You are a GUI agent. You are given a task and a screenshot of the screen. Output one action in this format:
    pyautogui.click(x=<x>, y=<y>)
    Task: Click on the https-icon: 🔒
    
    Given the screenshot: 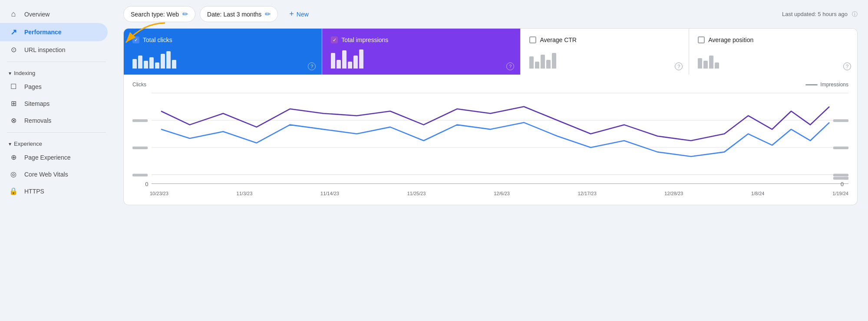 What is the action you would take?
    pyautogui.click(x=13, y=191)
    